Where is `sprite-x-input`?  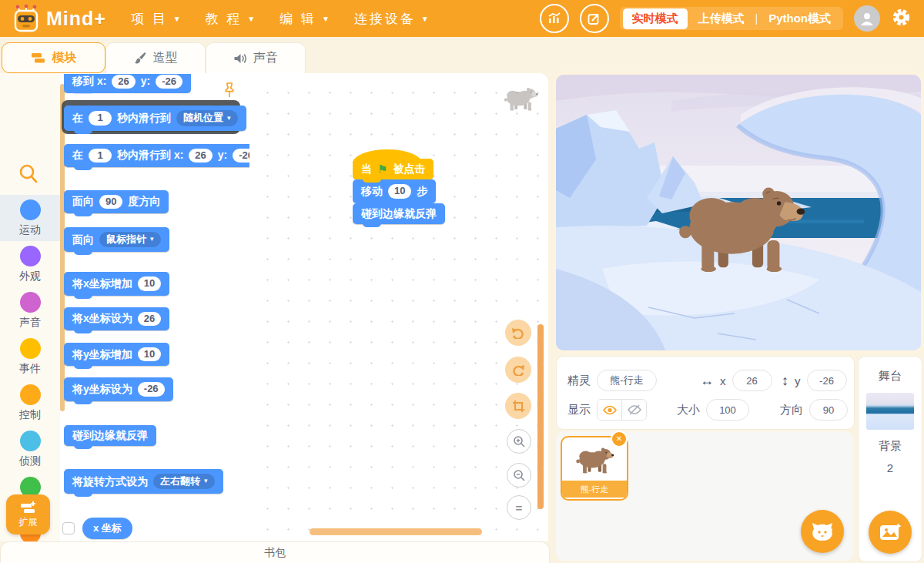
sprite-x-input is located at coordinates (752, 380).